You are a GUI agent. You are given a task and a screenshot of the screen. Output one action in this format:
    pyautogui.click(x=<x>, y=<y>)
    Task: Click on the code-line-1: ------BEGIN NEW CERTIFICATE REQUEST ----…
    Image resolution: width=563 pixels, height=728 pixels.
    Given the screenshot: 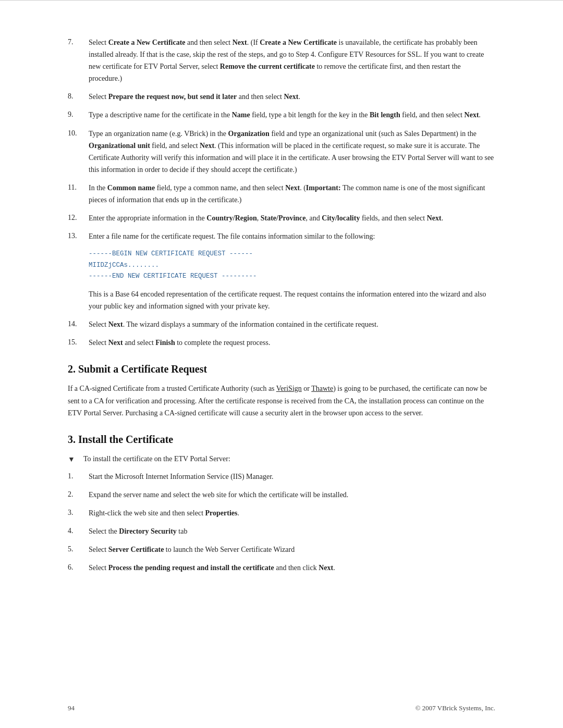 What is the action you would take?
    pyautogui.click(x=292, y=254)
    